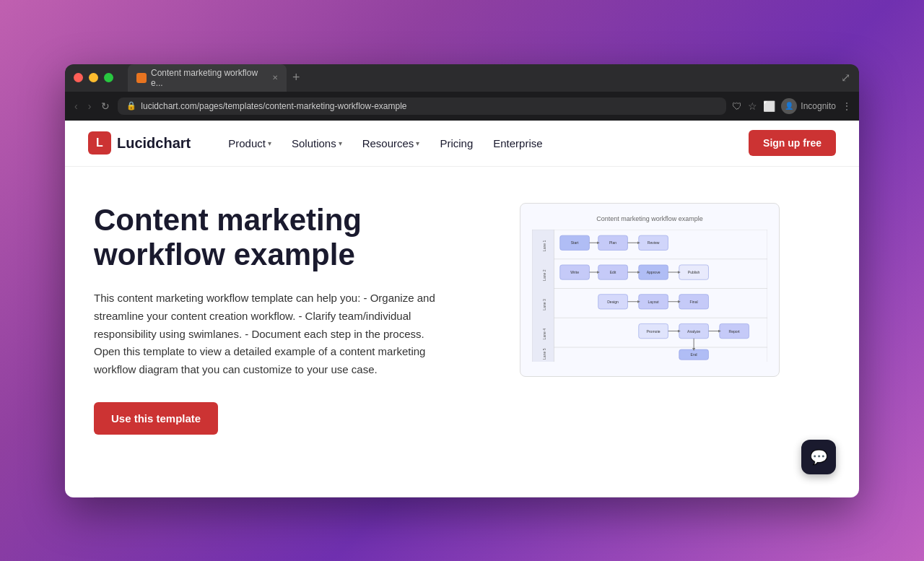 Image resolution: width=924 pixels, height=561 pixels. I want to click on new-tab-button: +, so click(296, 78).